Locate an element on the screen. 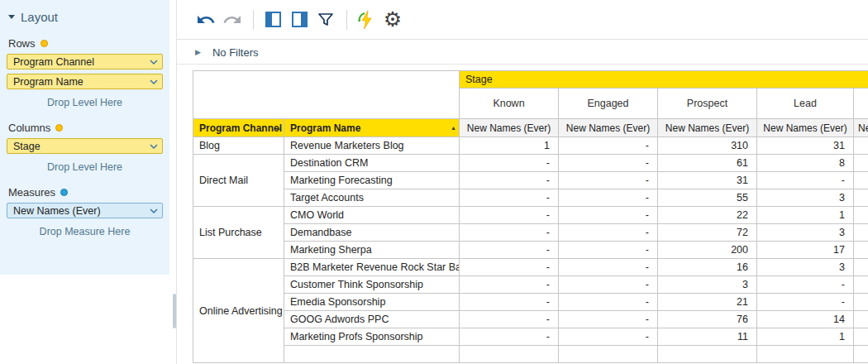 This screenshot has width=868, height=364. value-cell: 61 is located at coordinates (708, 164).